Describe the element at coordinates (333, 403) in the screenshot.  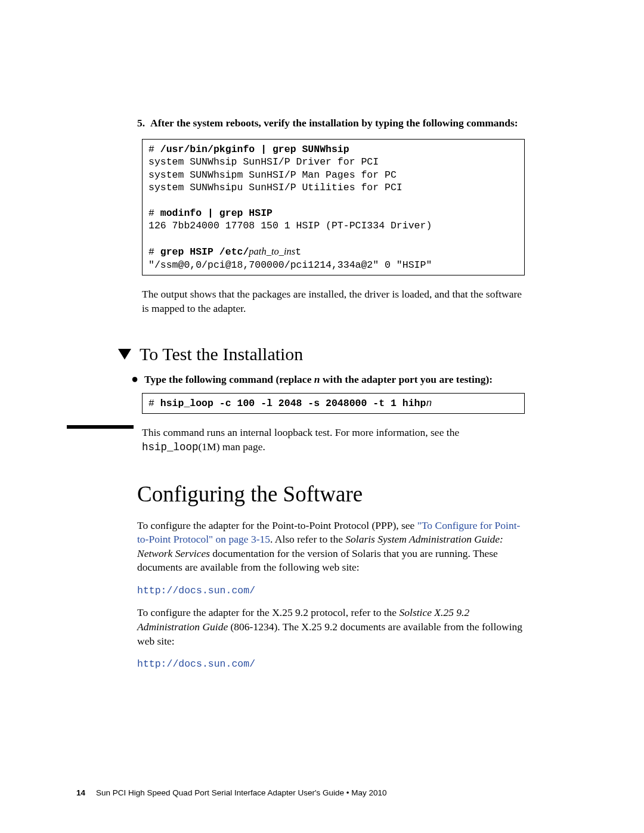
I see `code-block-2: # hsip_loop -c 100 -l 2048 -s 2048000 -t…` at that location.